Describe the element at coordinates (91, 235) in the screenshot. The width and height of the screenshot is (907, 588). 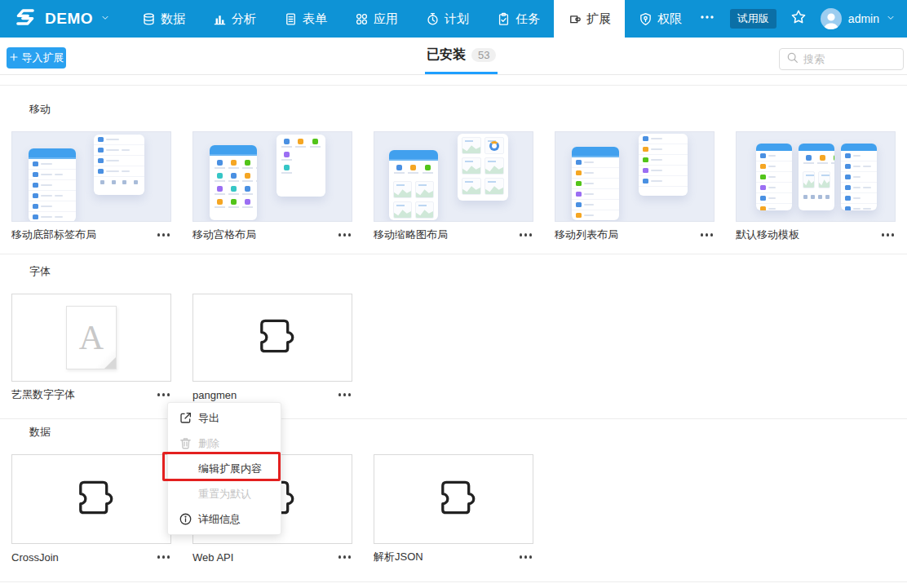
I see `card-footer: 移动底部标签布局` at that location.